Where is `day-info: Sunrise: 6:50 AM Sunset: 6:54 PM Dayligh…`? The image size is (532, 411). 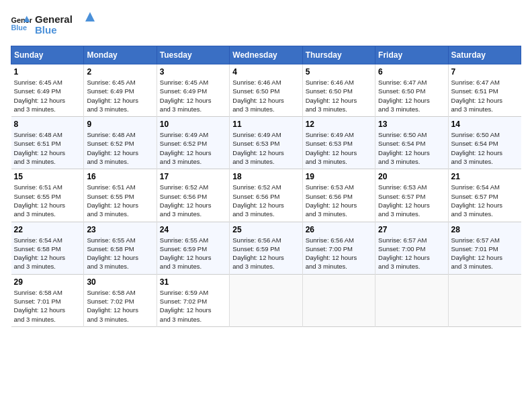 day-info: Sunrise: 6:50 AM Sunset: 6:54 PM Dayligh… is located at coordinates (411, 148).